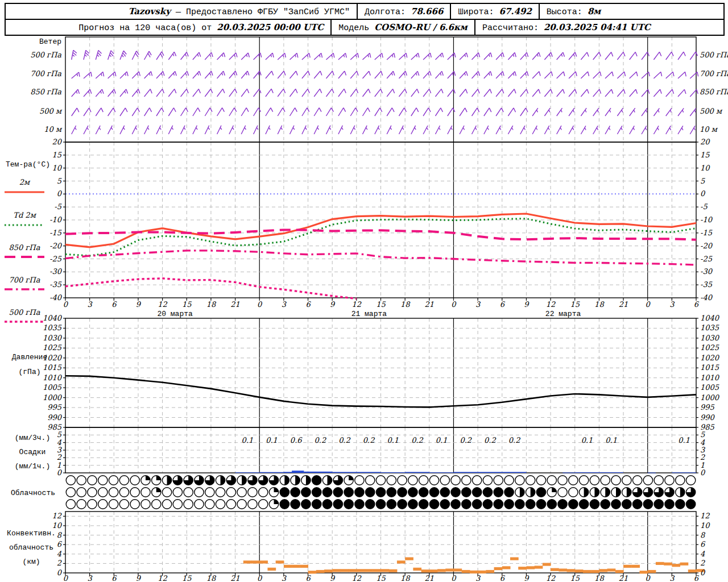 The image size is (728, 582). I want to click on y-tick-label-right: -10, so click(706, 219).